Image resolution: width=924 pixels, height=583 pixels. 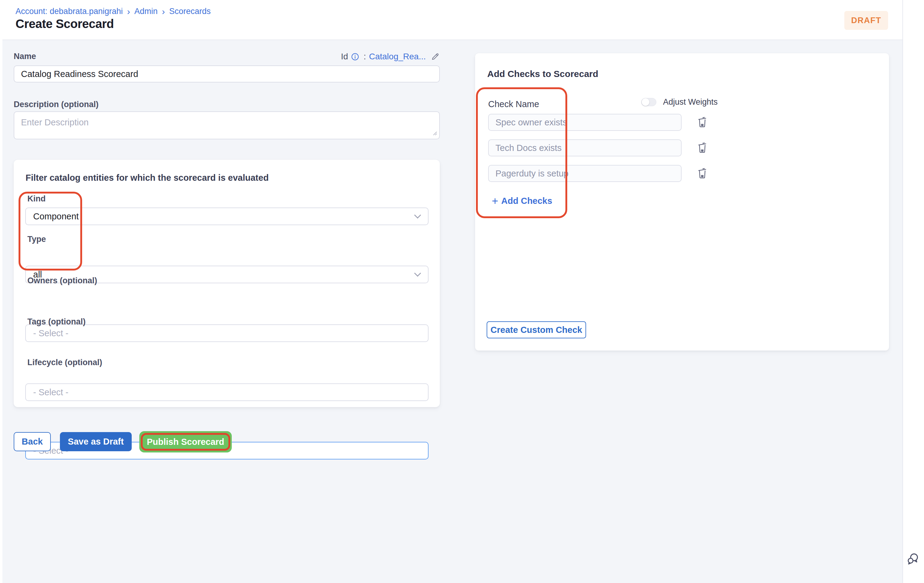 What do you see at coordinates (691, 102) in the screenshot?
I see `adjust-weights-label: Adjust Weights` at bounding box center [691, 102].